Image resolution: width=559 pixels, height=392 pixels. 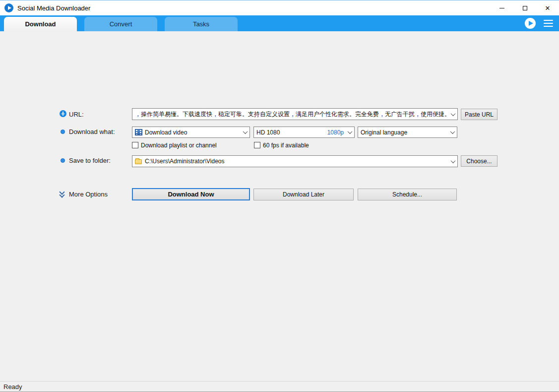 I want to click on save-folder-dropdown-icon, so click(x=453, y=161).